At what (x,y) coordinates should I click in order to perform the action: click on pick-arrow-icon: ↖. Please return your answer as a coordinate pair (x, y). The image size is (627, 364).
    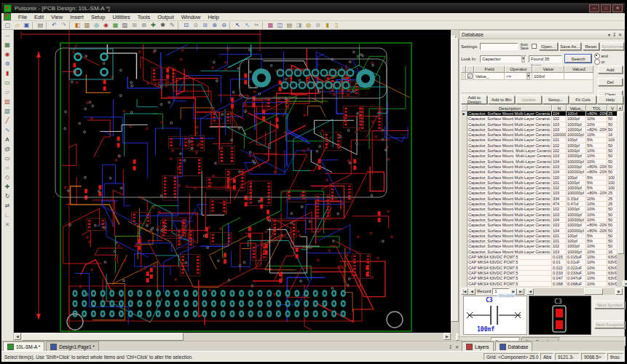
    Looking at the image, I should click on (248, 25).